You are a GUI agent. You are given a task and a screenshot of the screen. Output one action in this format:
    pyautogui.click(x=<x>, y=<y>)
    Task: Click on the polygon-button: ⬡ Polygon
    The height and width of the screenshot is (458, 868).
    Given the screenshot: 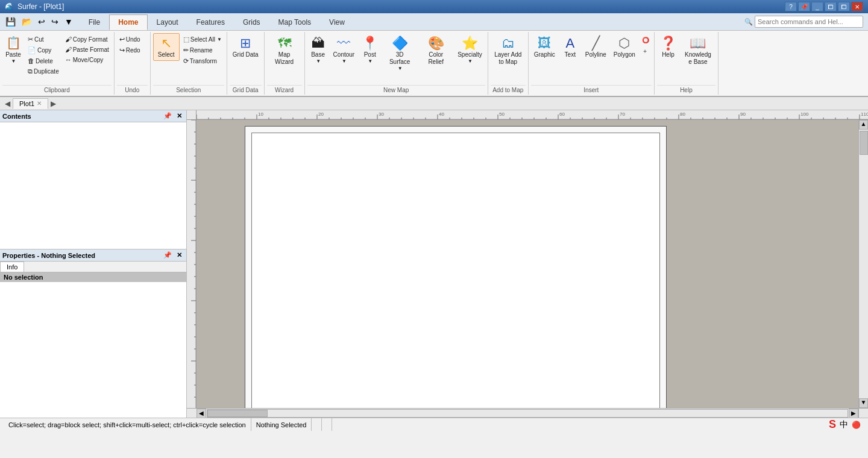 What is the action you would take?
    pyautogui.click(x=624, y=47)
    